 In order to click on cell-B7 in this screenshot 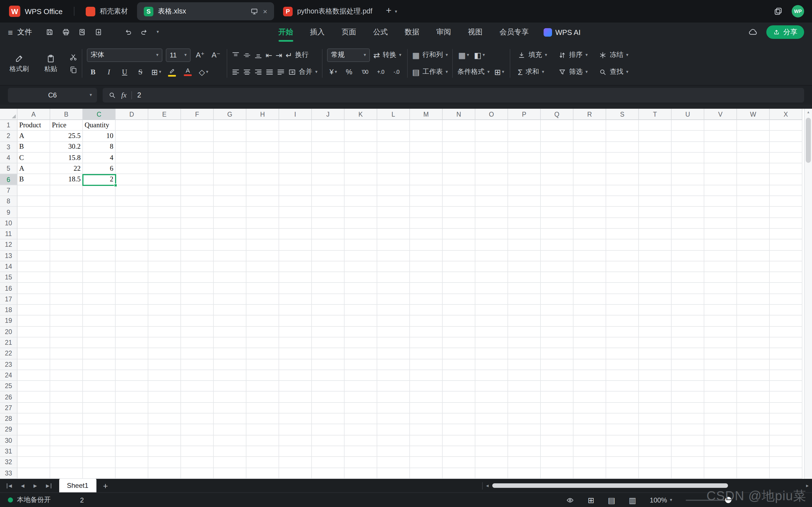, I will do `click(66, 191)`.